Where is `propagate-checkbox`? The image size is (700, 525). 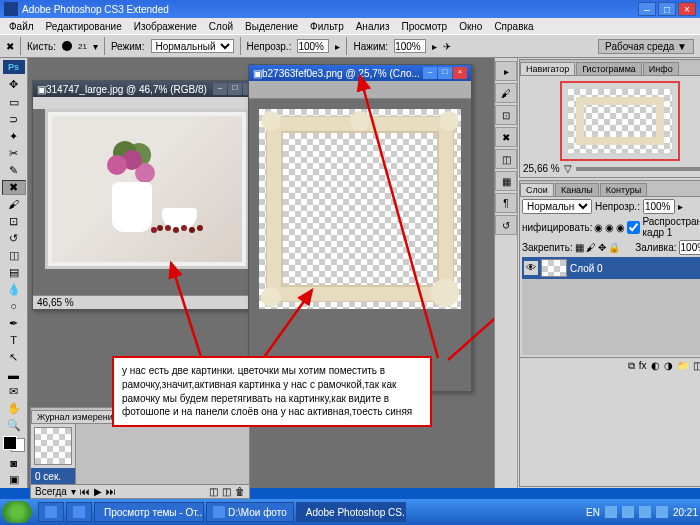
propagate-checkbox is located at coordinates (634, 228).